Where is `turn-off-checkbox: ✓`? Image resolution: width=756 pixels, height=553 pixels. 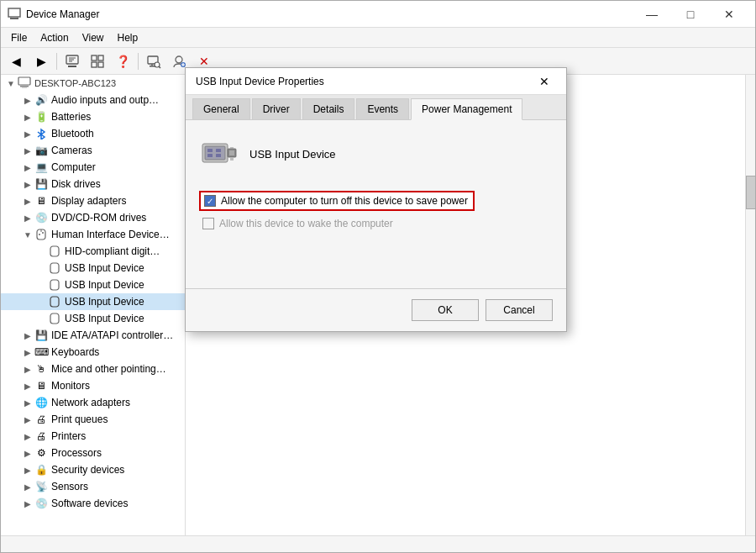 turn-off-checkbox: ✓ is located at coordinates (210, 201).